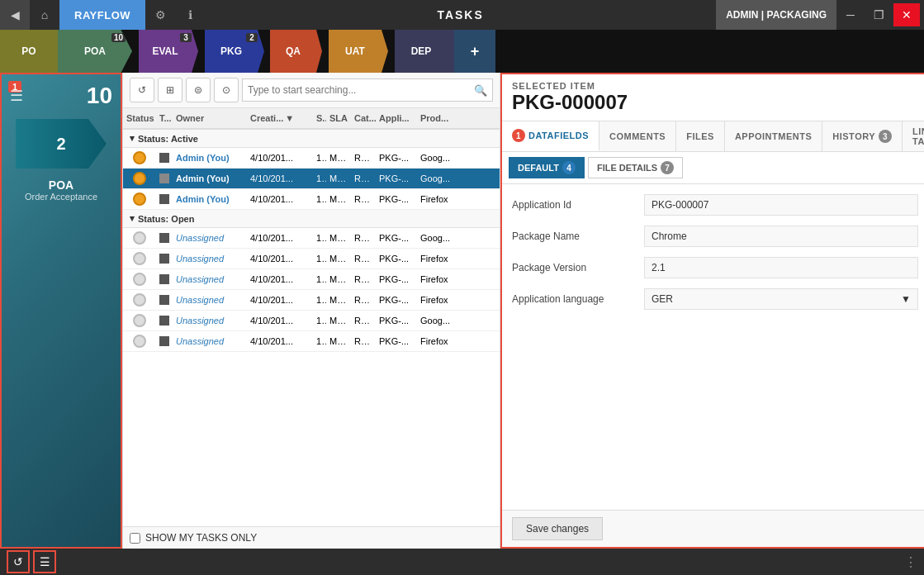 The image size is (924, 575). What do you see at coordinates (667, 168) in the screenshot?
I see `file-details-badge: 7` at bounding box center [667, 168].